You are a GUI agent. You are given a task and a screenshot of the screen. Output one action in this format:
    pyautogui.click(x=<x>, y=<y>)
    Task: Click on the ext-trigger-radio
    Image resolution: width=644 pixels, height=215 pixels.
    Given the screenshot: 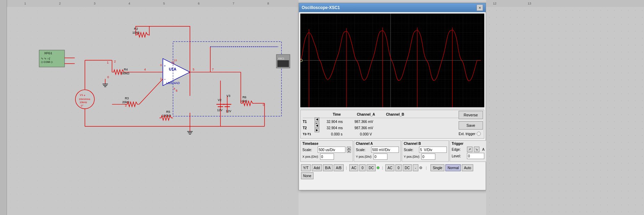 What is the action you would take?
    pyautogui.click(x=479, y=134)
    